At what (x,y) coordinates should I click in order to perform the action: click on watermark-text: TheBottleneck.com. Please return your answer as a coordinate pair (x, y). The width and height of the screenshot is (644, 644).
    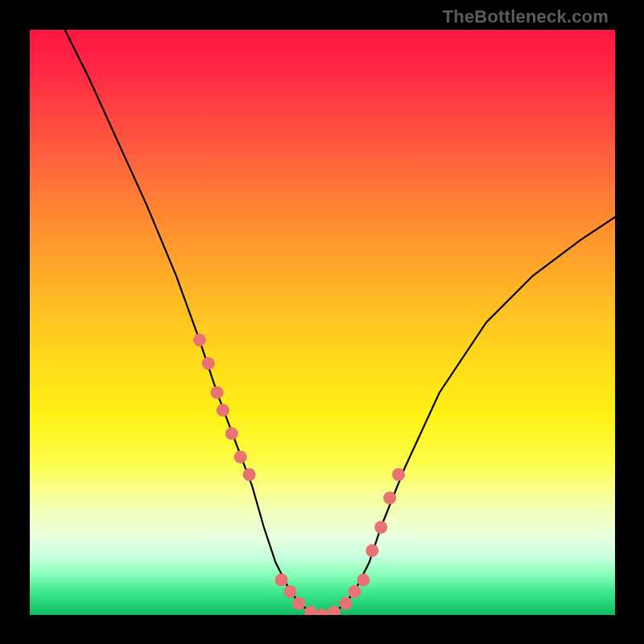
    Looking at the image, I should click on (526, 17).